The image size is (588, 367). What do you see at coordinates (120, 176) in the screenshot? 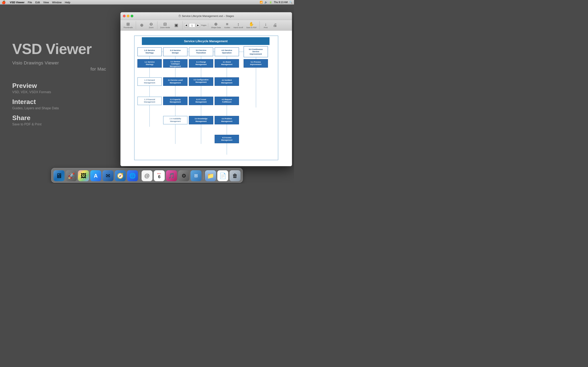
I see `dock-safari: 🧭` at bounding box center [120, 176].